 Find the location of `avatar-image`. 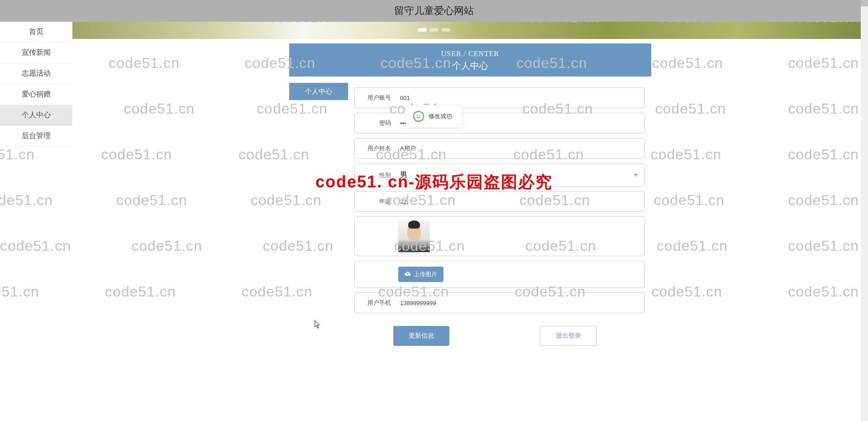

avatar-image is located at coordinates (414, 236).